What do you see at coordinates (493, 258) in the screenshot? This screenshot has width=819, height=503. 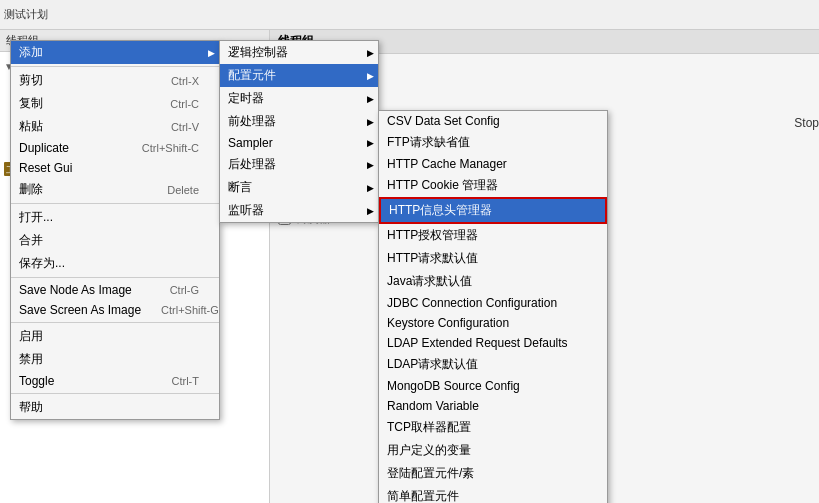 I see `menu-l3-httpdefault: HTTP请求默认值` at bounding box center [493, 258].